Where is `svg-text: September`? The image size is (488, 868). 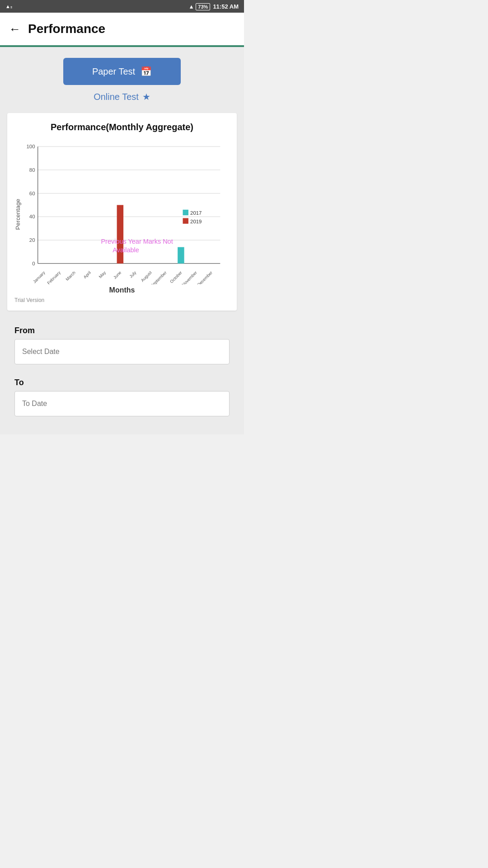 svg-text: September is located at coordinates (159, 278).